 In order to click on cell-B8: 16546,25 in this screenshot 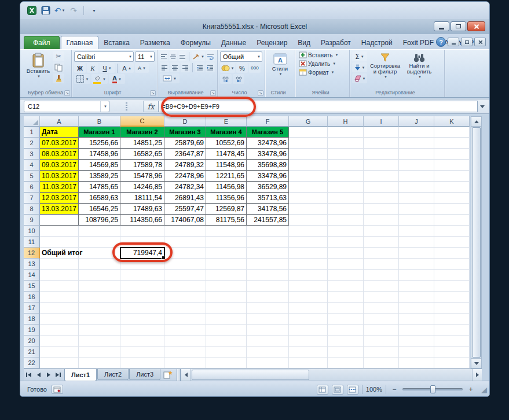, I will do `click(100, 209)`.